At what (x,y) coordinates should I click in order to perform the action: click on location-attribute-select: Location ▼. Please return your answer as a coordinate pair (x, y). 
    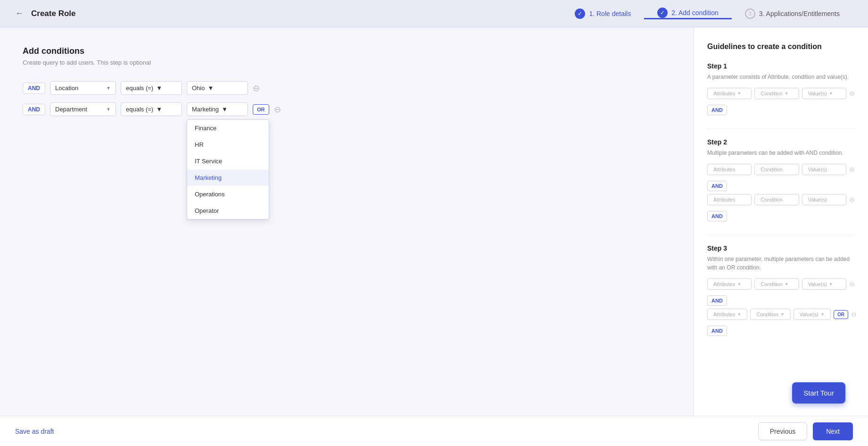
    Looking at the image, I should click on (83, 88).